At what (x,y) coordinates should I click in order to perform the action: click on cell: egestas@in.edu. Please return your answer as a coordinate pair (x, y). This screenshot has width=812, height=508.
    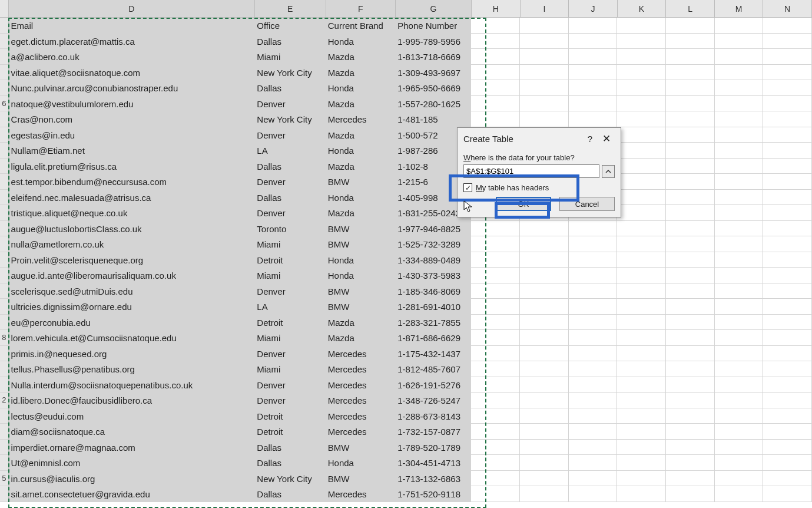
    Looking at the image, I should click on (132, 135).